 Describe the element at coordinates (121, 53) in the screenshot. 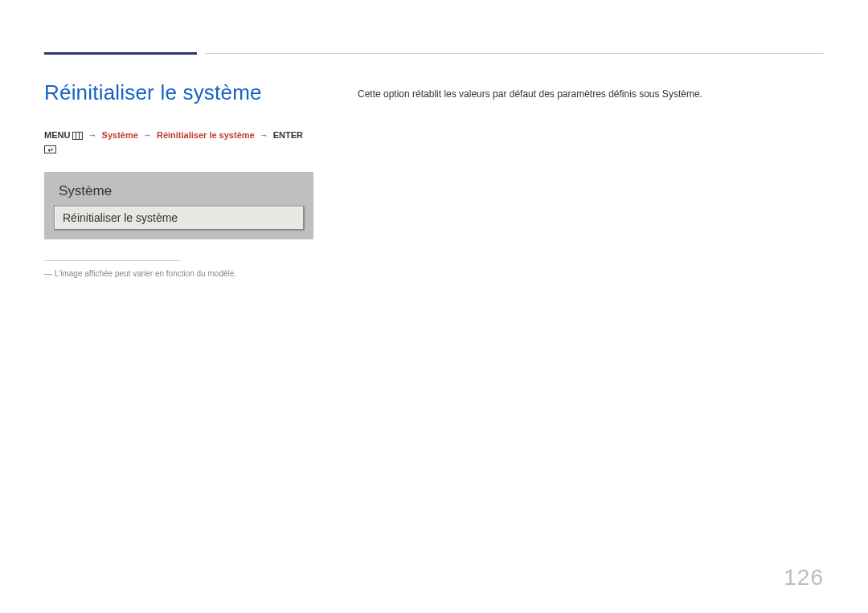

I see `header-accent-bar` at that location.